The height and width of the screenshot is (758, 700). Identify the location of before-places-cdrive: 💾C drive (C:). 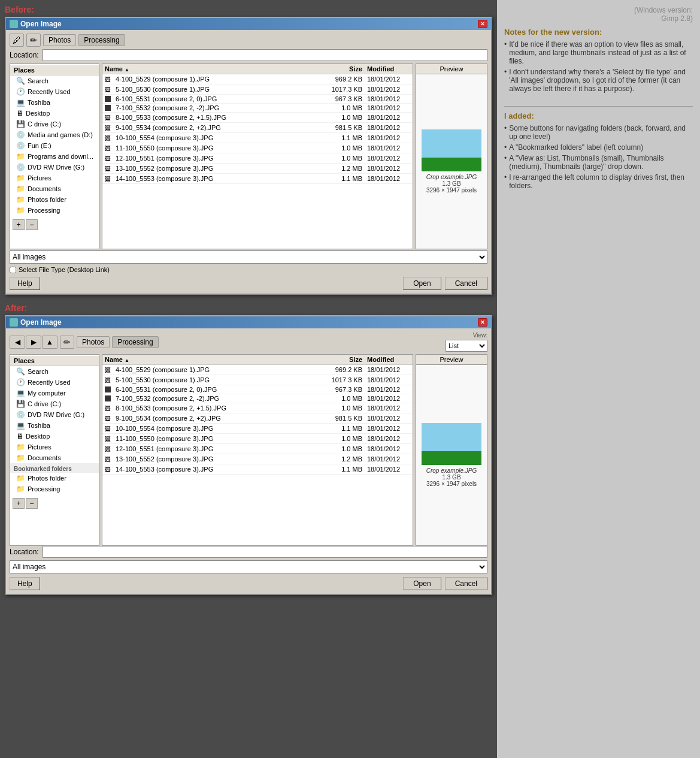
(54, 124).